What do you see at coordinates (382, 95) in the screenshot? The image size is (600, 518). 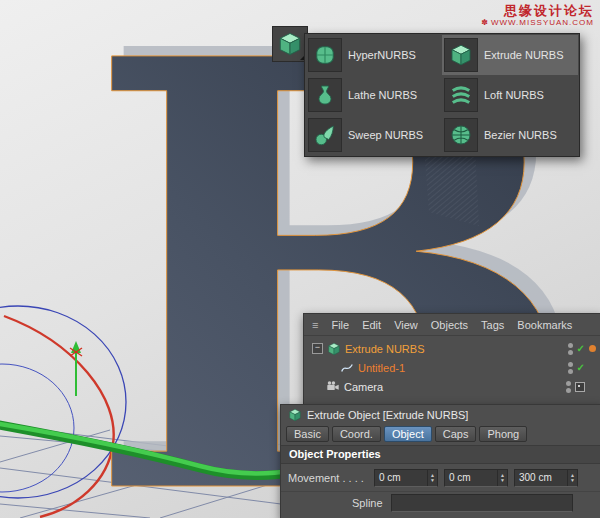 I see `menu-item-label: Lathe NURBS` at bounding box center [382, 95].